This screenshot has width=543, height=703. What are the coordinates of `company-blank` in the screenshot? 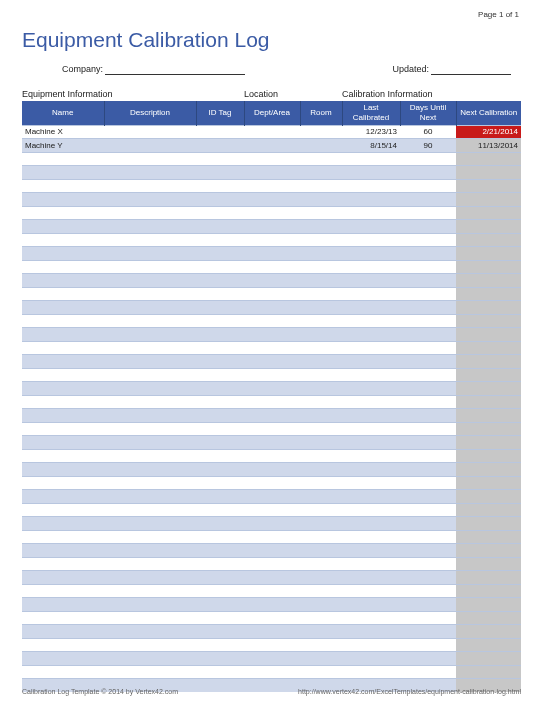 It's located at (175, 70).